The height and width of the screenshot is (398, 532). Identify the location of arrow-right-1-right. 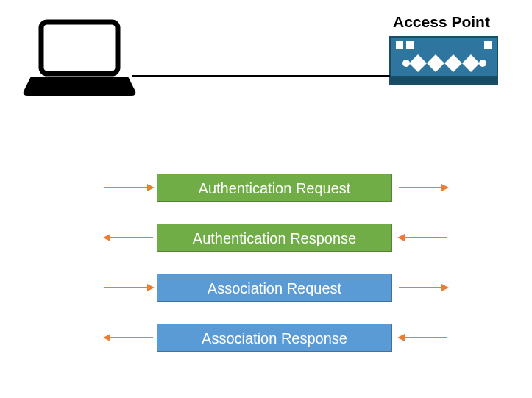
(423, 188).